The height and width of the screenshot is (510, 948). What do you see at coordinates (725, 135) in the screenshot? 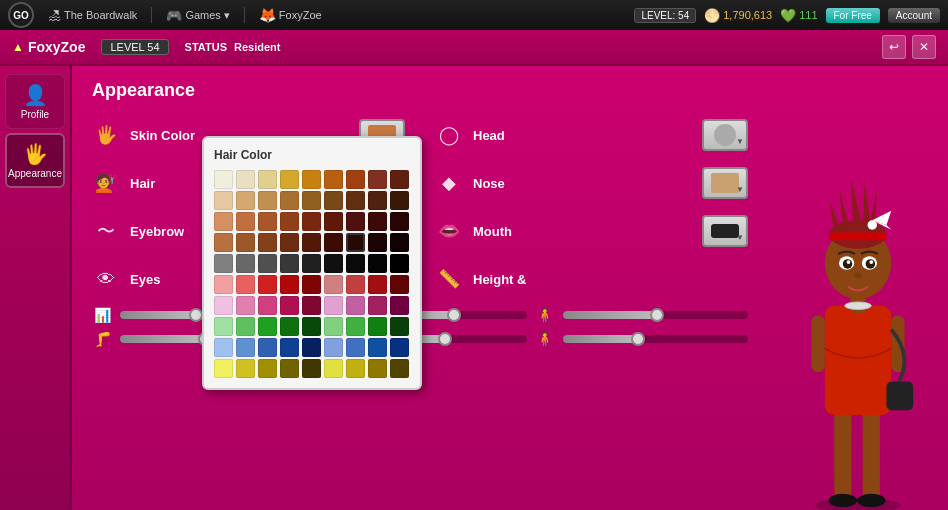
I see `head-selector: ▼` at bounding box center [725, 135].